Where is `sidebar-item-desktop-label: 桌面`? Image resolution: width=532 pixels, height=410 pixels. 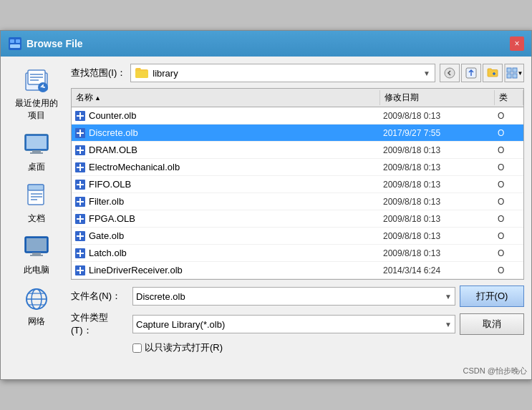
sidebar-item-desktop-label: 桌面 is located at coordinates (37, 167).